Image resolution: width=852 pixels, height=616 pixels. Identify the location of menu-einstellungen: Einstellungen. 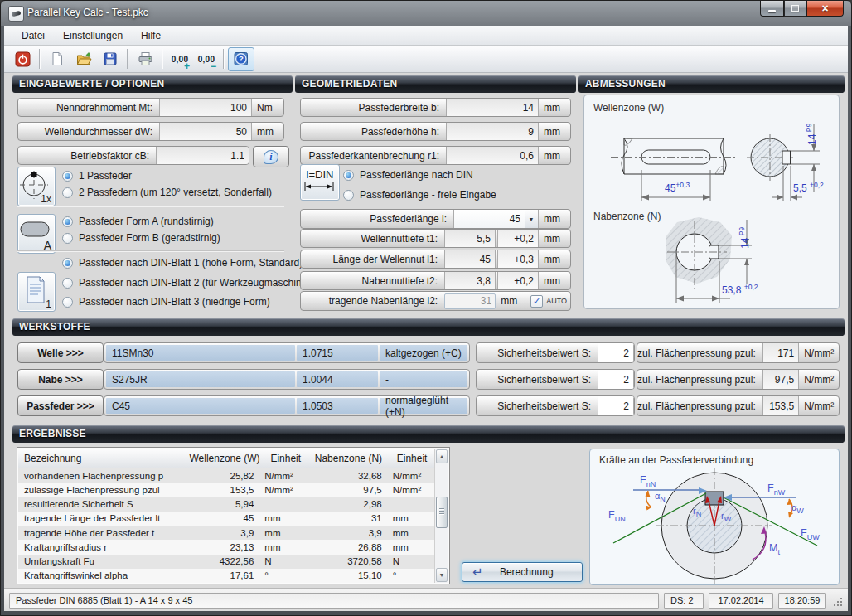
(93, 36).